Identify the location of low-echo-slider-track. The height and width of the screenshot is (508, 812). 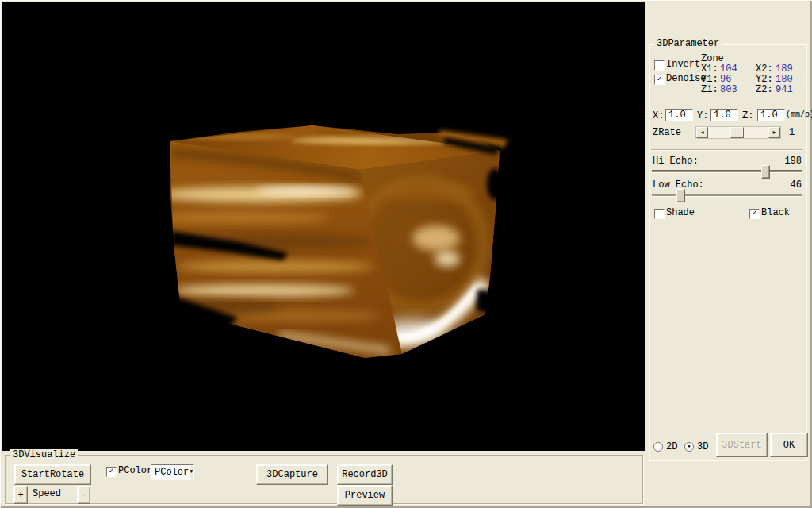
(726, 195).